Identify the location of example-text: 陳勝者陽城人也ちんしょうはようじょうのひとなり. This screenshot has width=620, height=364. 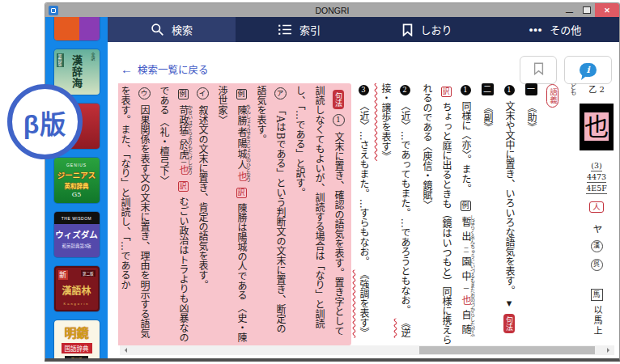
(241, 143).